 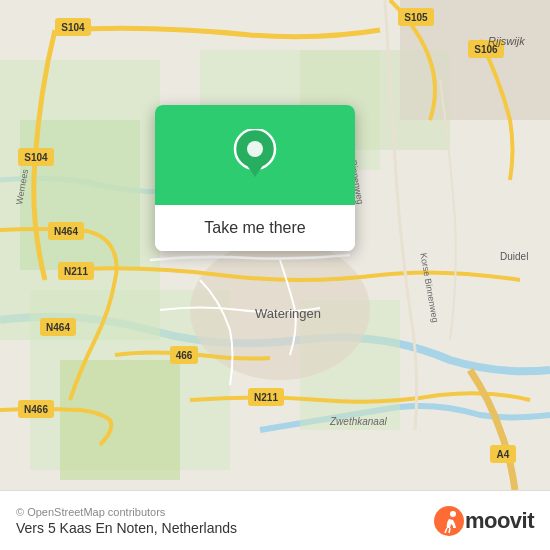 I want to click on popup-green-header, so click(x=255, y=155).